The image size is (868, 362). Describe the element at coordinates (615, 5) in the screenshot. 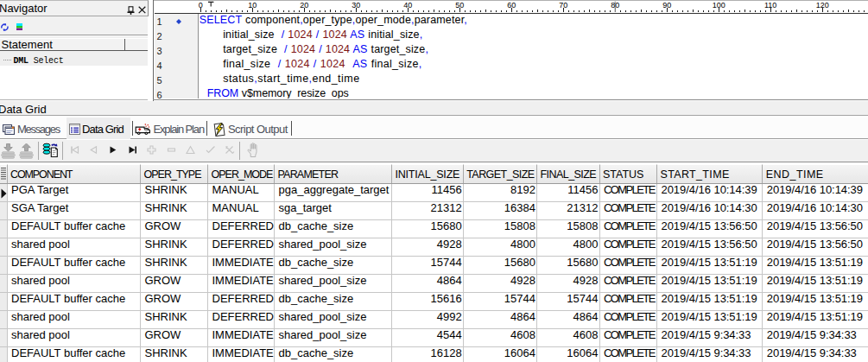

I see `svg-text: 80` at that location.